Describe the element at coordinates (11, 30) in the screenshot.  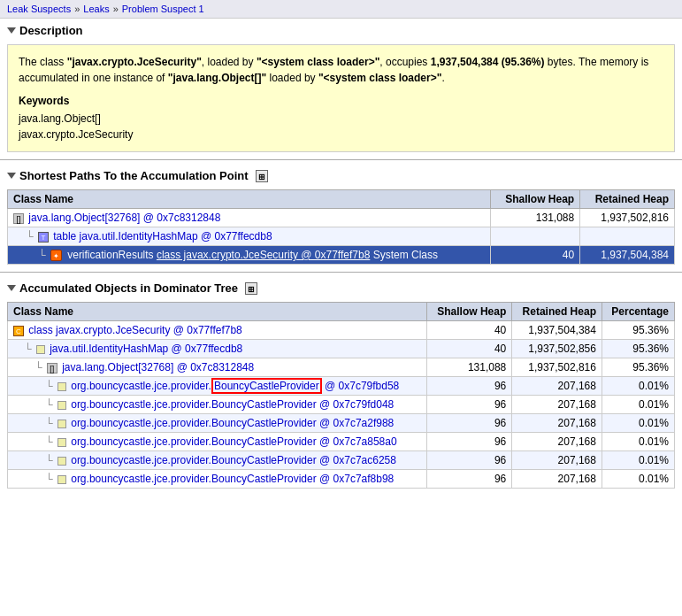
I see `description-toggle-icon` at that location.